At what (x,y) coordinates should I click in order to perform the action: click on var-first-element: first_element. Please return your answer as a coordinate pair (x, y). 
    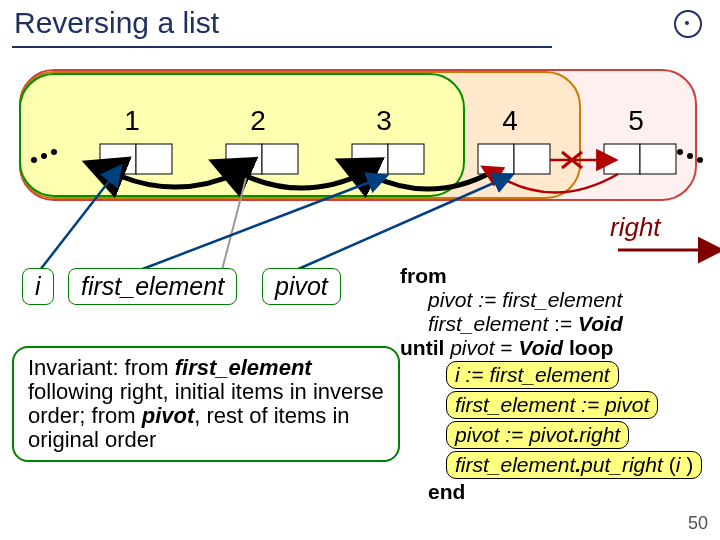
    Looking at the image, I should click on (152, 286).